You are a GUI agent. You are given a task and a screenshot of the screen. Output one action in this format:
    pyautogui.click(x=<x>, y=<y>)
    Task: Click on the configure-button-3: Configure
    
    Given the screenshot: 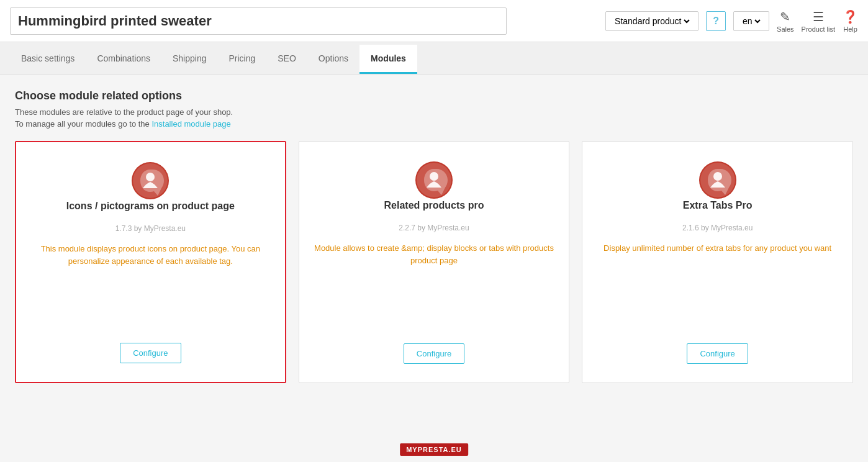 What is the action you would take?
    pyautogui.click(x=717, y=354)
    